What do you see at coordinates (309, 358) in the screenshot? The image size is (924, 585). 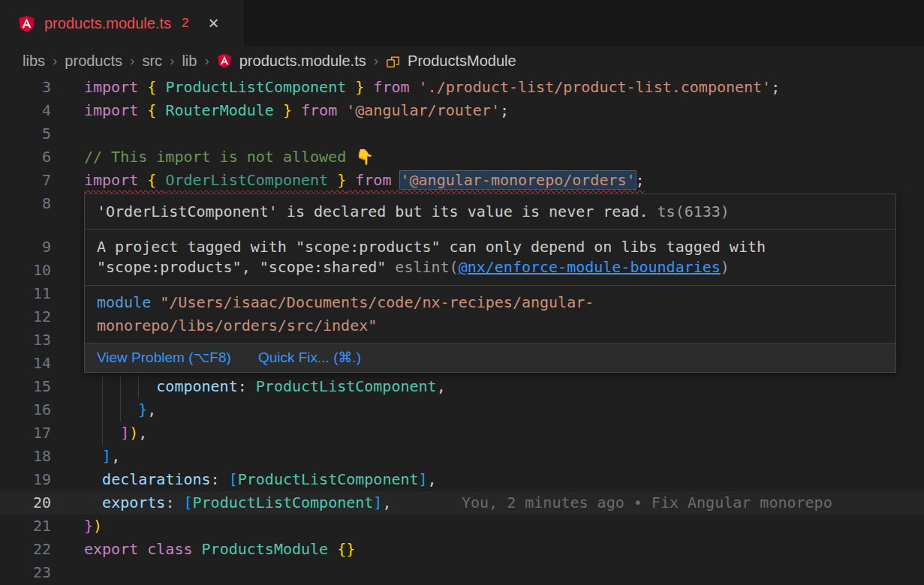 I see `quick-fix-link: Quick Fix... (⌘.)` at bounding box center [309, 358].